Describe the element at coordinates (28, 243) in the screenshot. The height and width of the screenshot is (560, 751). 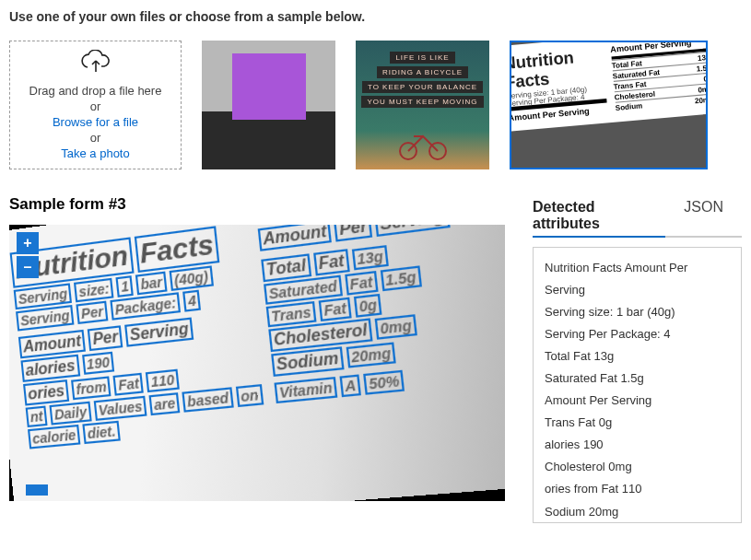
I see `zoom-in-button: +` at that location.